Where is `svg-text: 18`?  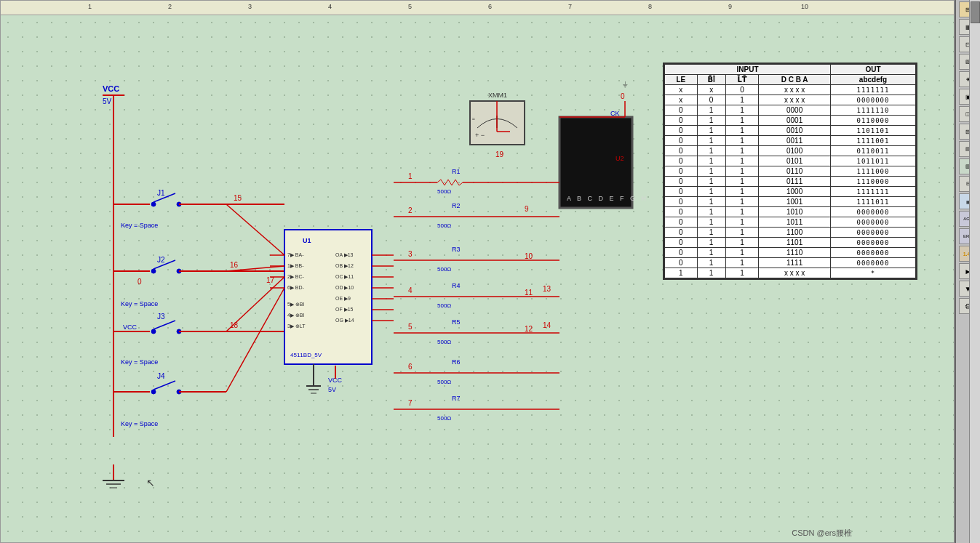 svg-text: 18 is located at coordinates (234, 326).